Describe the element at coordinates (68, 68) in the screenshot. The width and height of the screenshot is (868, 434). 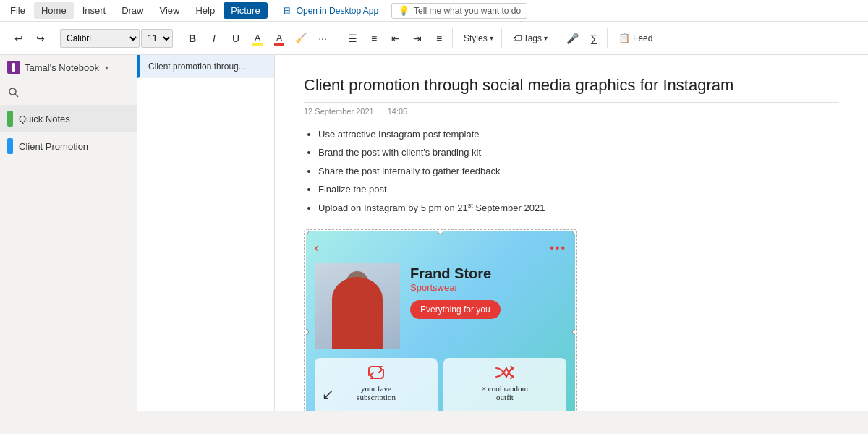
I see `notebook-header: Tamal's Notebook ▾` at that location.